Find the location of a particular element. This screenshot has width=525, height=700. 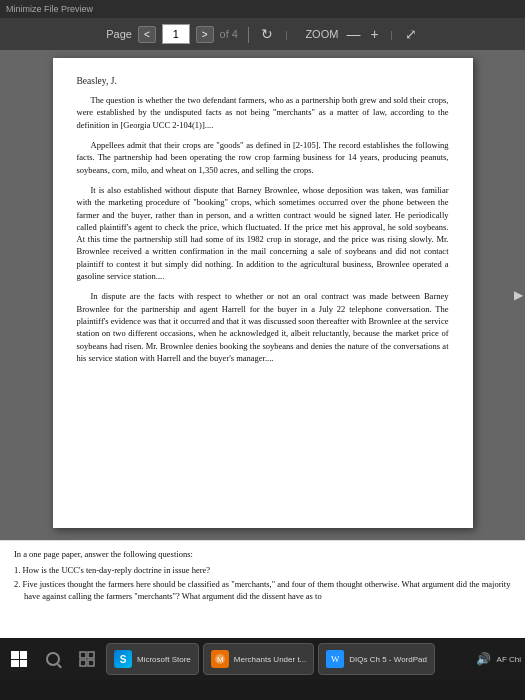

speaker-button: 🔊 is located at coordinates (484, 660).